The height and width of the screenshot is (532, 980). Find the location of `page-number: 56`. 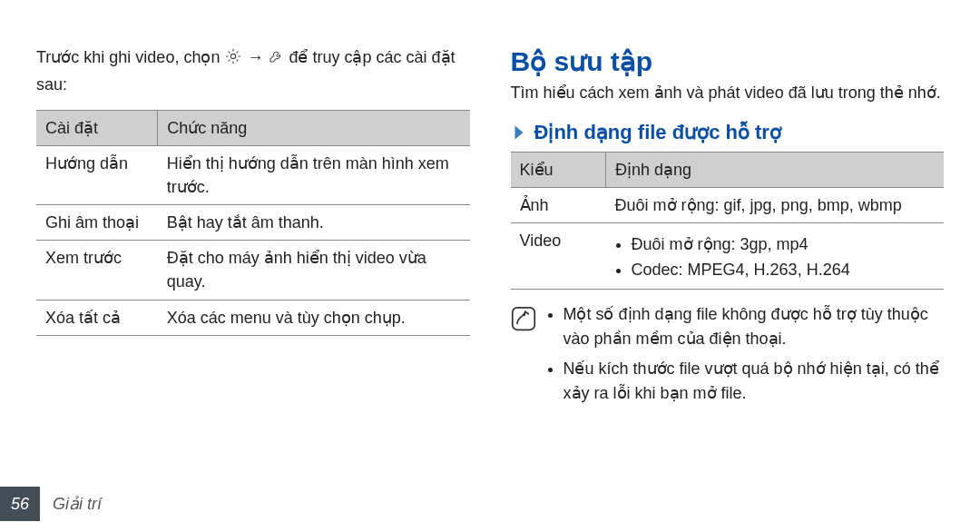

page-number: 56 is located at coordinates (20, 504).